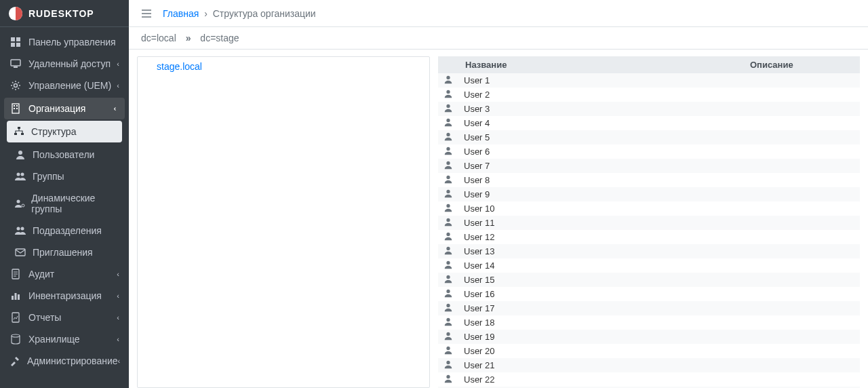  What do you see at coordinates (64, 296) in the screenshot?
I see `nav-inventory: Инвентаризация ‹` at bounding box center [64, 296].